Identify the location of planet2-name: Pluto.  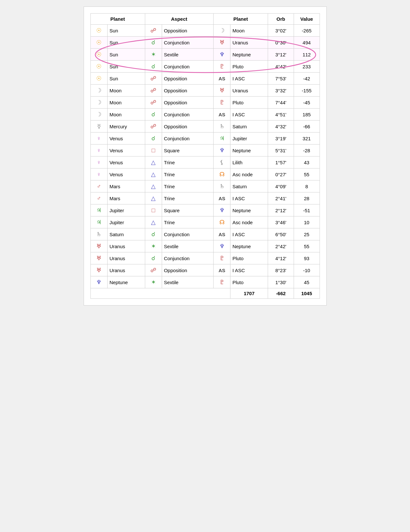
(249, 283).